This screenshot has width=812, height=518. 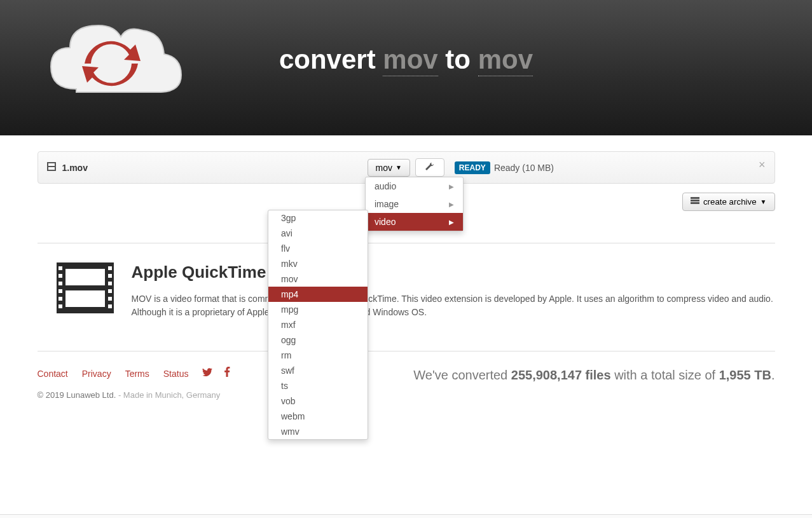 I want to click on info-heading: Apple QuickTime, so click(x=453, y=272).